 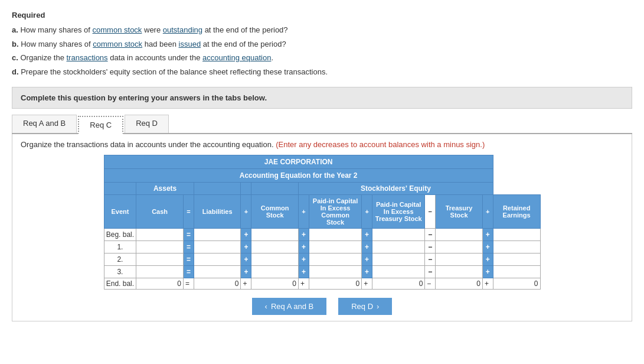 I want to click on cash-input-beg, so click(x=159, y=235).